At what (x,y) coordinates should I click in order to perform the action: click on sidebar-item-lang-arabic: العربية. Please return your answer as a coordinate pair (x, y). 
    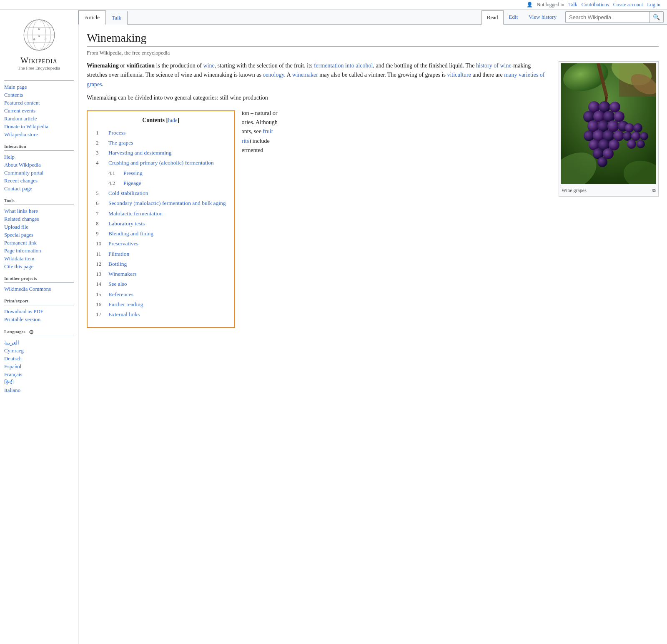
    Looking at the image, I should click on (39, 343).